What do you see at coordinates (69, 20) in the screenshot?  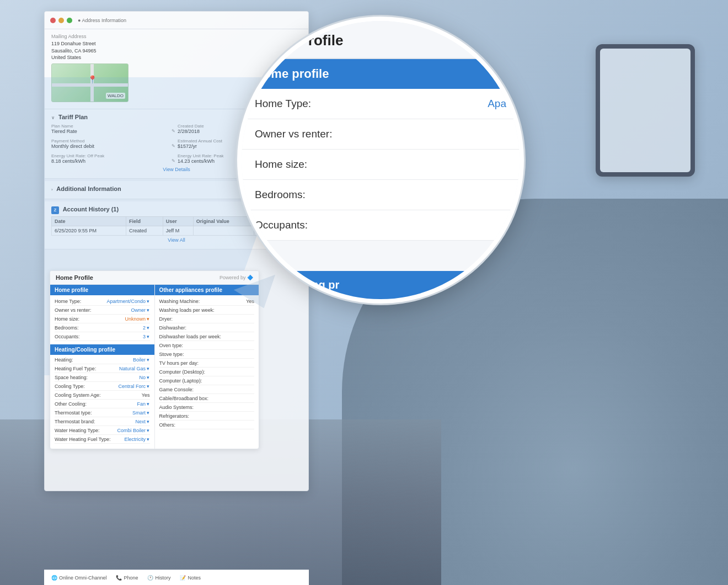 I see `topbar-dot-max` at bounding box center [69, 20].